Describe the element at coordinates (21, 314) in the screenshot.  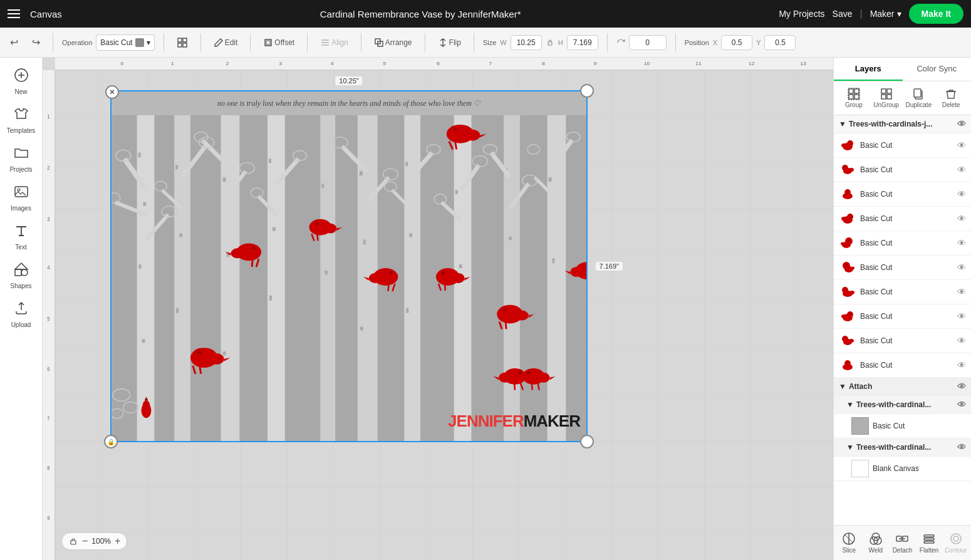
I see `sidebar-item-upload: Upload` at that location.